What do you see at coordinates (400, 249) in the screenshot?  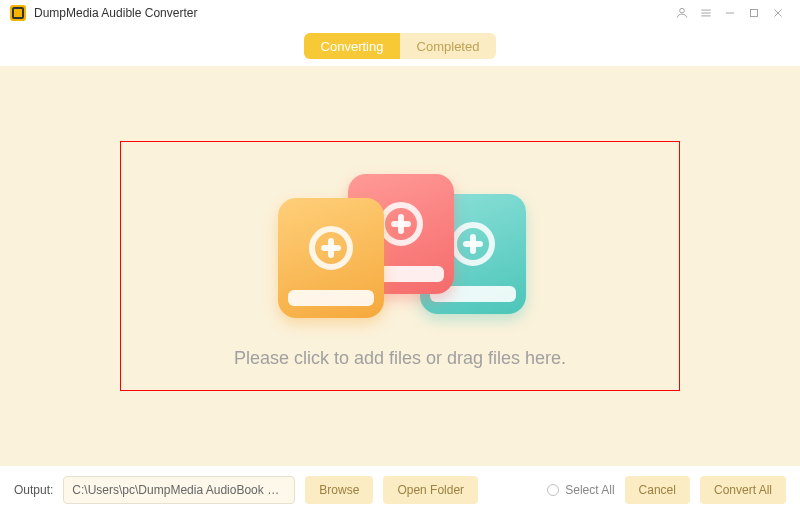 I see `books-illustration` at bounding box center [400, 249].